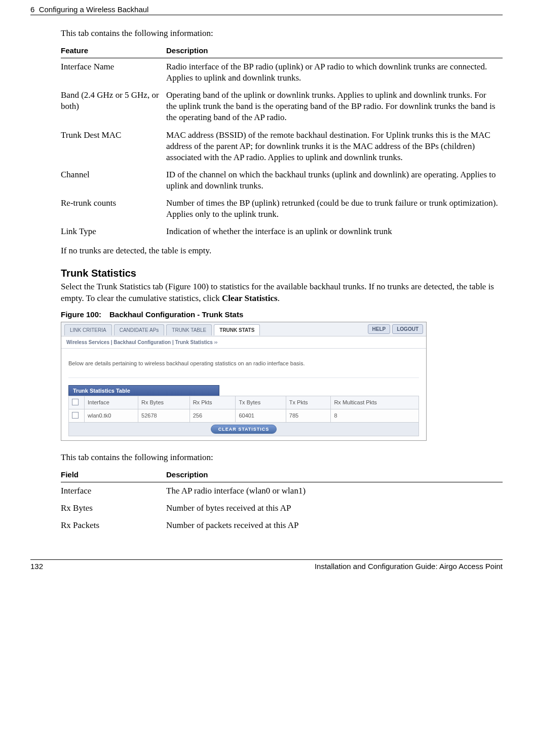 The width and height of the screenshot is (533, 756). Describe the element at coordinates (282, 146) in the screenshot. I see `table-row: Trunk Dest MAC MAC address (BSSID) of th…` at that location.